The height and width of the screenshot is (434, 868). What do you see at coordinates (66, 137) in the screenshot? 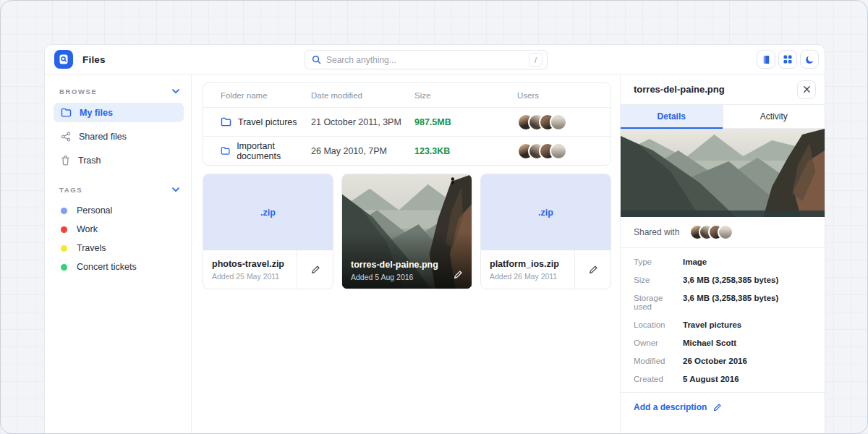
I see `share-icon` at bounding box center [66, 137].